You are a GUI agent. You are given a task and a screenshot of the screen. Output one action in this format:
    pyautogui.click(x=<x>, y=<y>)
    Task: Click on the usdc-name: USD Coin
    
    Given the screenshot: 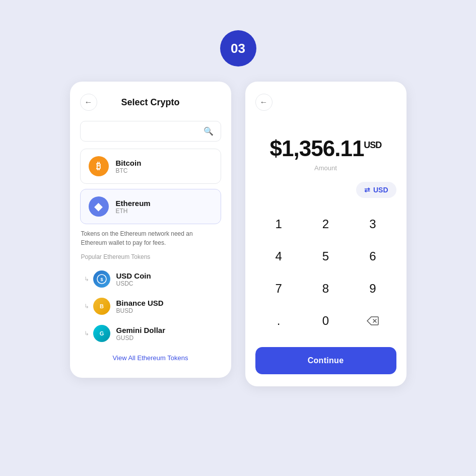 What is the action you would take?
    pyautogui.click(x=134, y=276)
    